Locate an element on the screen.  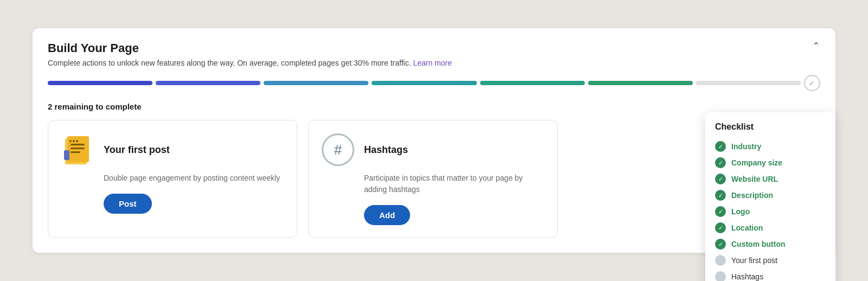
checklist-item: ✓ Logo is located at coordinates (770, 212).